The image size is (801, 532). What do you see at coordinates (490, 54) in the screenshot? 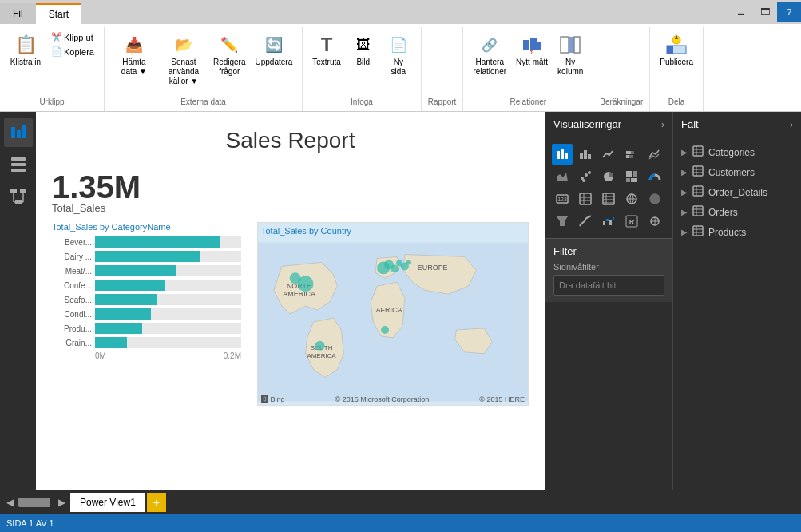
I see `manage-relations-button: 🔗 Hanterarelationer` at bounding box center [490, 54].